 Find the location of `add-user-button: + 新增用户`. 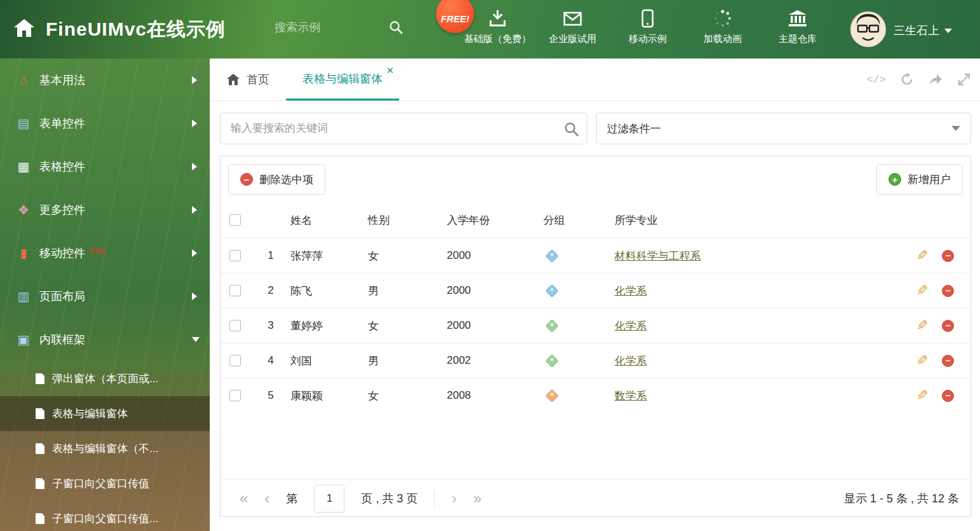

add-user-button: + 新增用户 is located at coordinates (920, 179).